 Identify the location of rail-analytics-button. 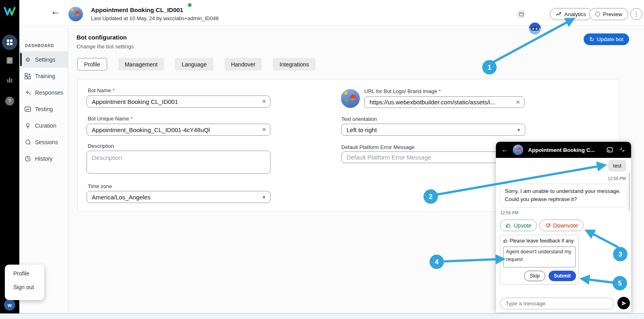
(10, 79).